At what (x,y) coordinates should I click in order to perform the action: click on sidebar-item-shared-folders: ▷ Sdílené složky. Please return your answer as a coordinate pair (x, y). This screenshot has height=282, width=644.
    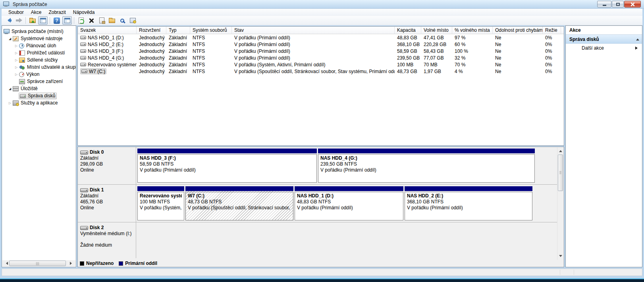
    Looking at the image, I should click on (39, 60).